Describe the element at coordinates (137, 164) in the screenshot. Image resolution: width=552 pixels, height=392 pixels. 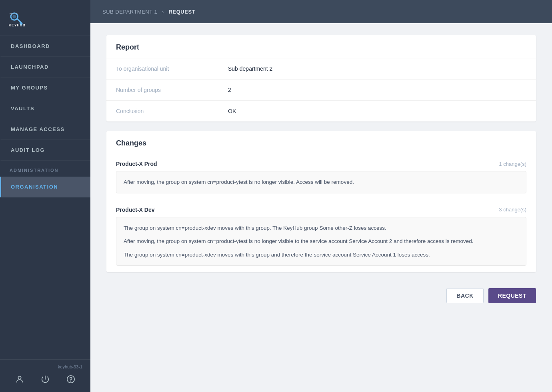
I see `group-1-name: Product-X Prod` at that location.